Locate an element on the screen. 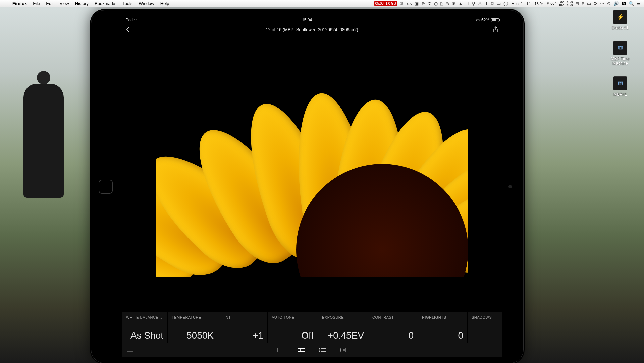 The height and width of the screenshot is (363, 644). back-button is located at coordinates (128, 29).